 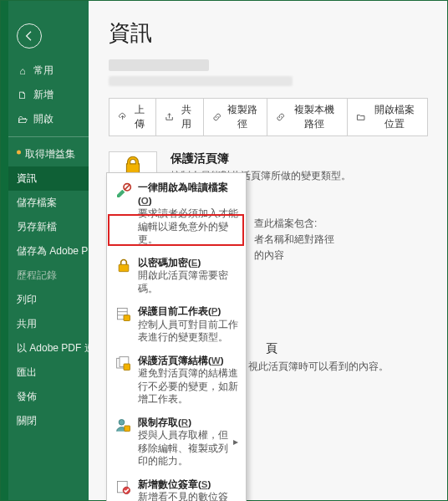 I want to click on copy-local-path-button: 複製本機路徑, so click(x=308, y=117).